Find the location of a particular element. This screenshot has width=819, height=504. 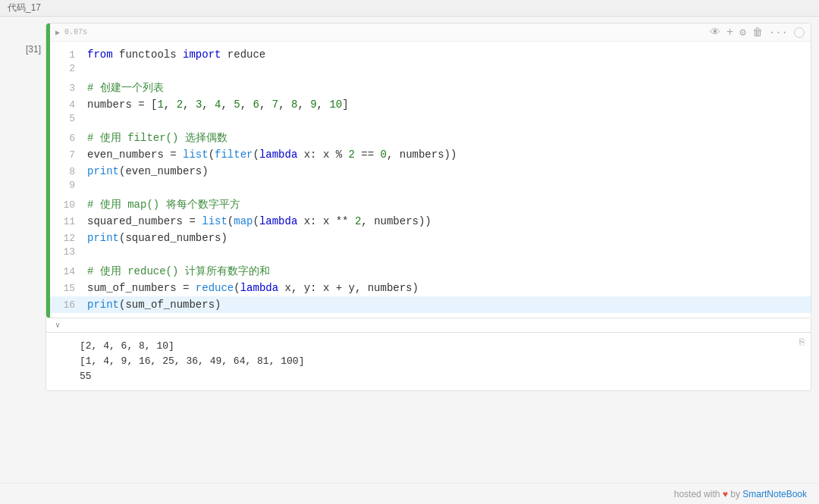

line-content: # 使用 reduce() 计算所有数字的和 is located at coordinates (179, 271).